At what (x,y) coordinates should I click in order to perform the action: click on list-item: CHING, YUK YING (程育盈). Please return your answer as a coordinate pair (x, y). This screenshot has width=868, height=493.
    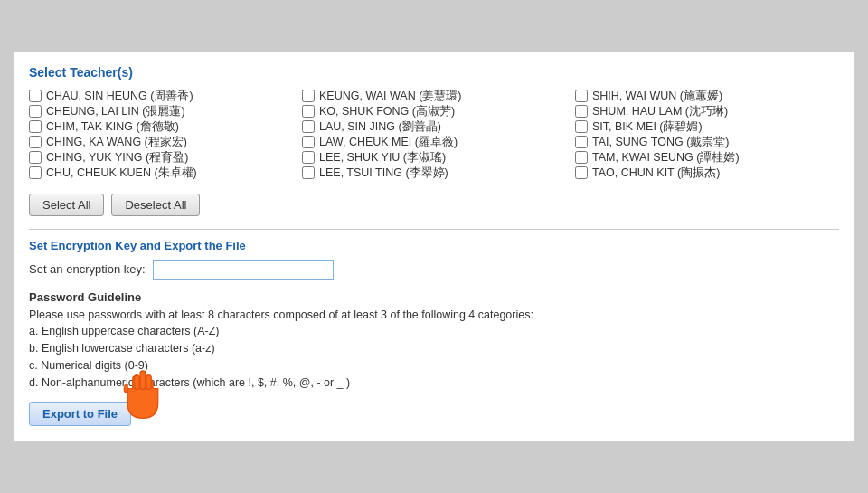
    Looking at the image, I should click on (161, 157).